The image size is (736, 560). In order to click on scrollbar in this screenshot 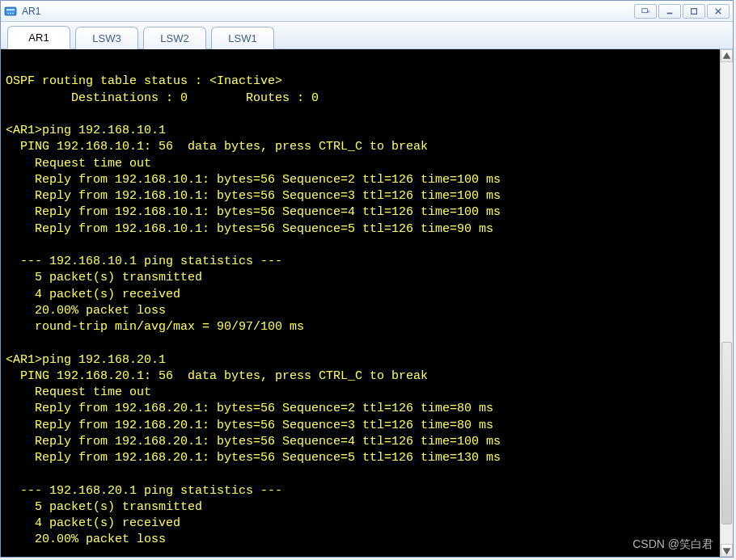, I will do `click(726, 303)`.